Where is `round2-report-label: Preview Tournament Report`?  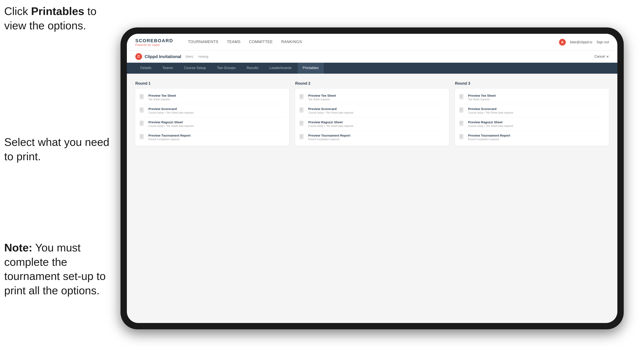
round2-report-label: Preview Tournament Report is located at coordinates (376, 135).